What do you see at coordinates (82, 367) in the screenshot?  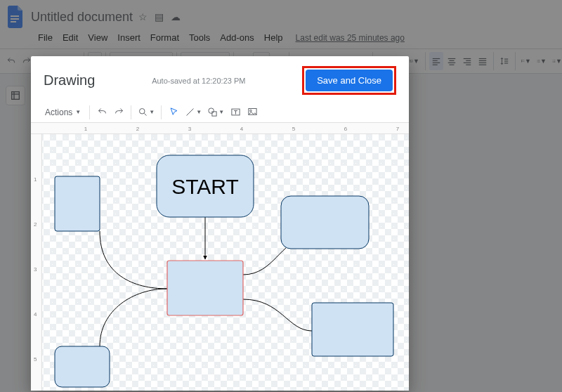 I see `shape-rect-left-bottom` at bounding box center [82, 367].